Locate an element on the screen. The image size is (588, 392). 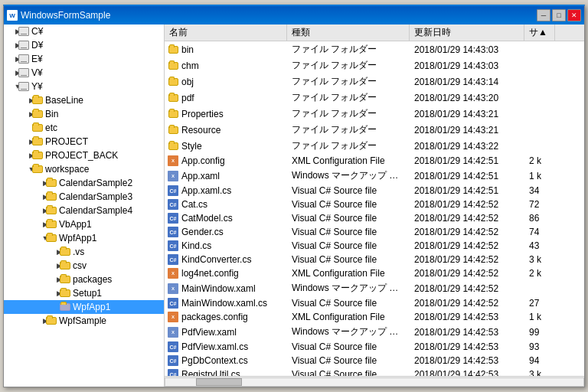
tree-label-csv: csv is located at coordinates (80, 266).